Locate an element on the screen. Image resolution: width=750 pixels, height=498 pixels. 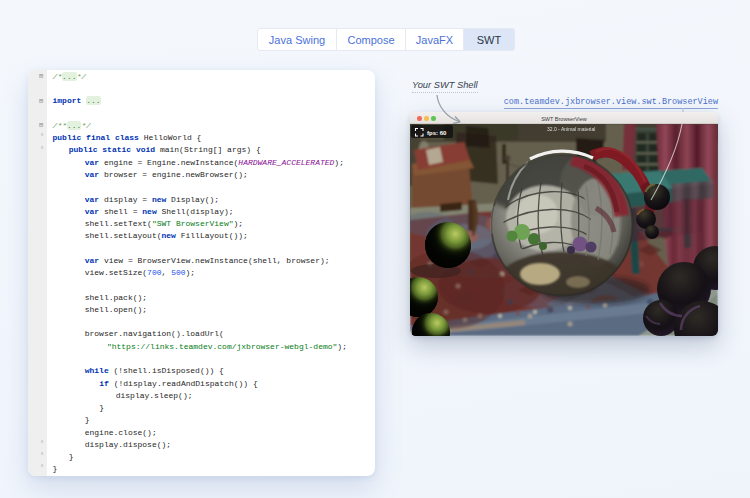
svg-text: fps: 60 is located at coordinates (437, 133).